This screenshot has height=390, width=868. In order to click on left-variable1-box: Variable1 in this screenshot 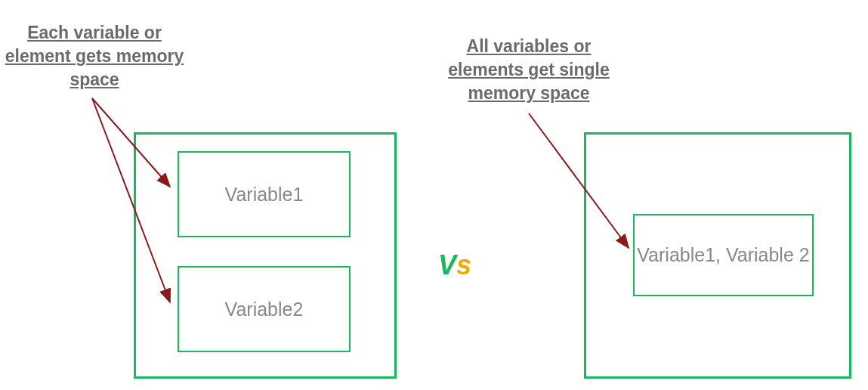, I will do `click(264, 194)`.